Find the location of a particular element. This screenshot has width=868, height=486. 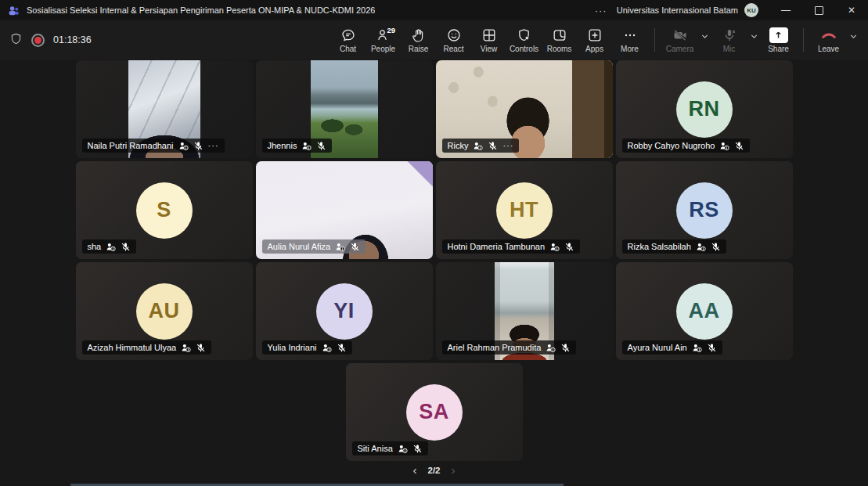

page-next-button: › is located at coordinates (454, 470).